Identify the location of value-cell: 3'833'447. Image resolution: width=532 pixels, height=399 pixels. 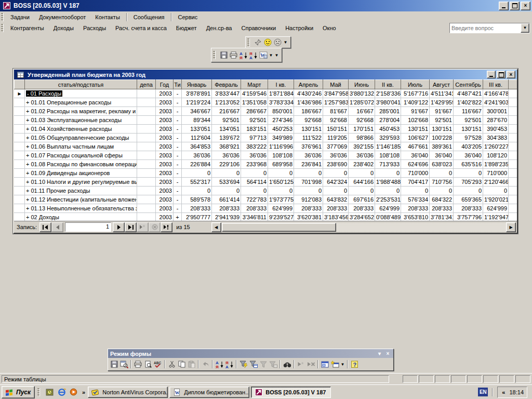
(227, 94).